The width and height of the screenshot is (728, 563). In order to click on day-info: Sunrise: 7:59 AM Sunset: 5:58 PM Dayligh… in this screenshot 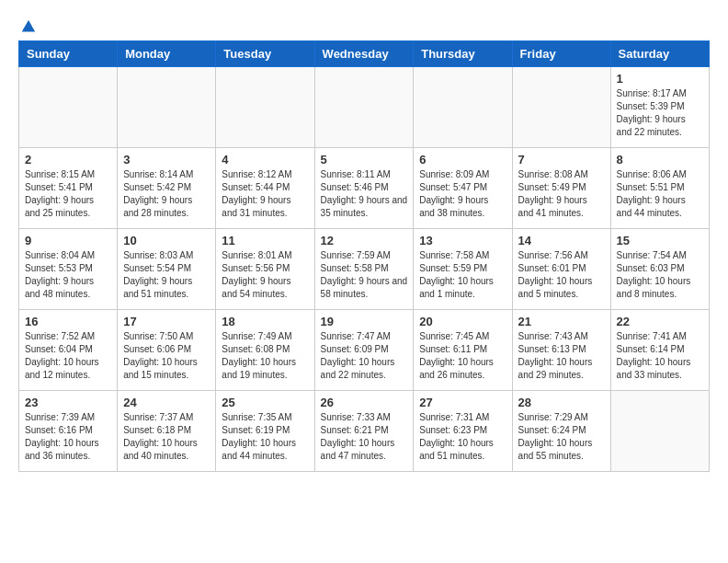, I will do `click(364, 275)`.